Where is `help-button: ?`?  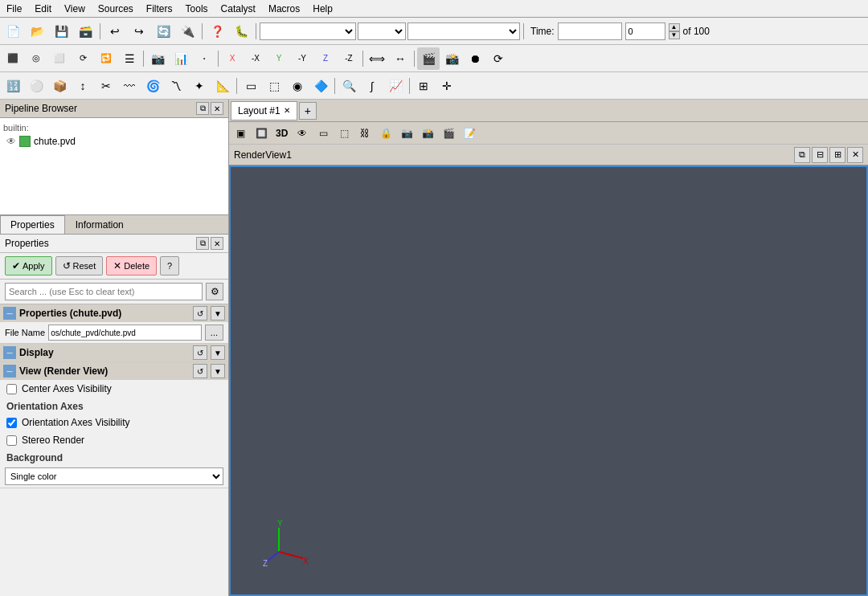
help-button: ? is located at coordinates (170, 266).